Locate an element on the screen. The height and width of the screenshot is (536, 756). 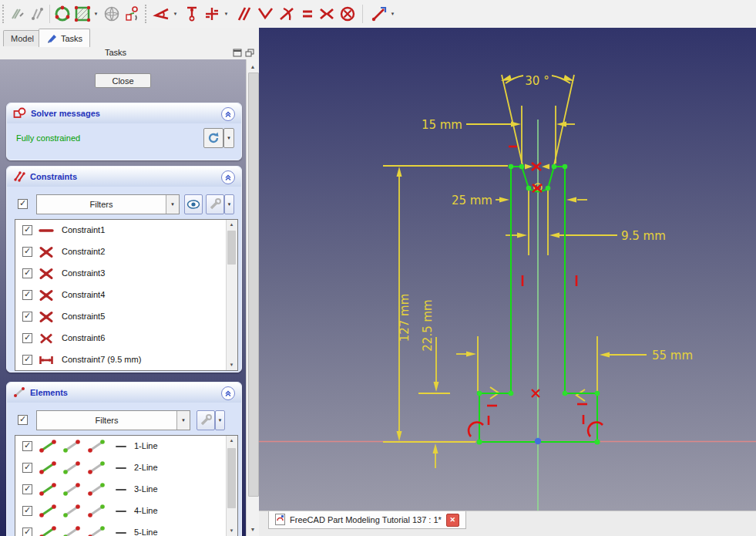
bspline-tool-1-icon is located at coordinates (18, 14).